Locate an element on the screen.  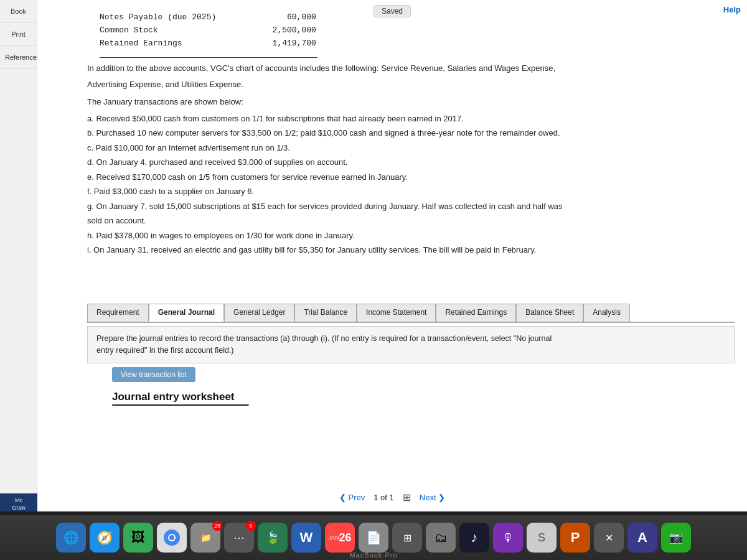
pagination: ❮ Prev 1 of 1 ⊞ Next ❯ is located at coordinates (392, 498).